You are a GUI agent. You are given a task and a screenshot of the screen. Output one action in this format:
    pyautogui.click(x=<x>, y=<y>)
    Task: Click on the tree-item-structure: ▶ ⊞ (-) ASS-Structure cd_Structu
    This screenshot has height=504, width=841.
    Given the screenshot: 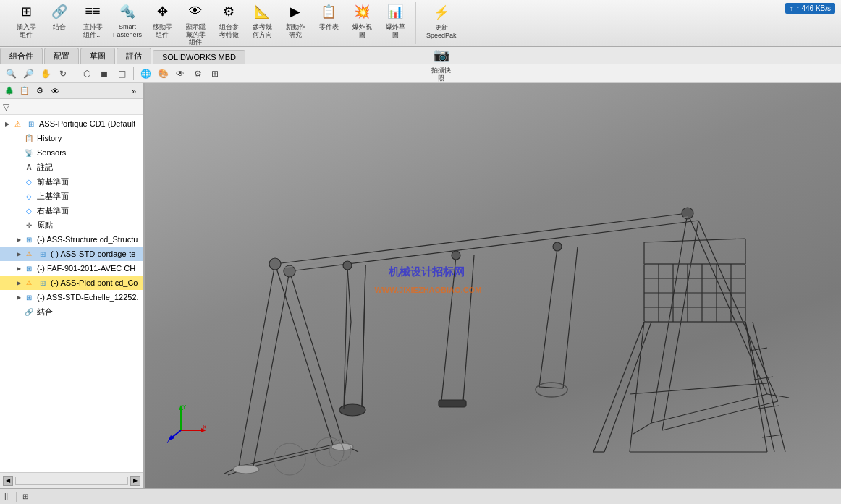 What is the action you would take?
    pyautogui.click(x=72, y=239)
    